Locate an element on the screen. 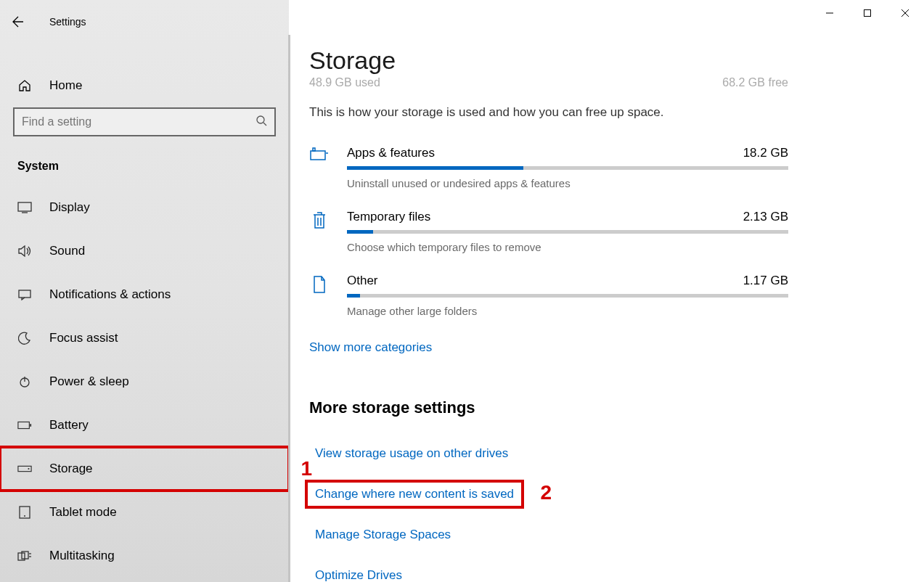 The width and height of the screenshot is (924, 582). trash-icon is located at coordinates (319, 221).